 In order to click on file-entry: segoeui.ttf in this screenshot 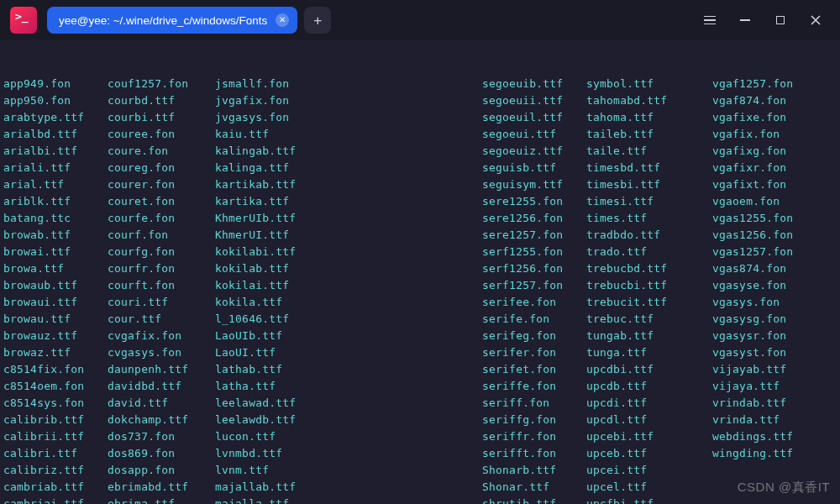, I will do `click(534, 134)`.